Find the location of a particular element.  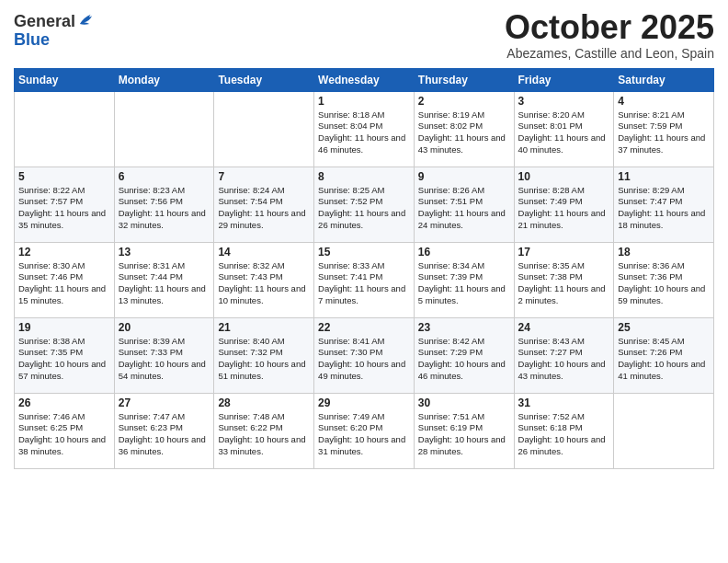

day-cell: 3Sunrise: 8:20 AM Sunset: 8:01 PM Daylig… is located at coordinates (564, 129).